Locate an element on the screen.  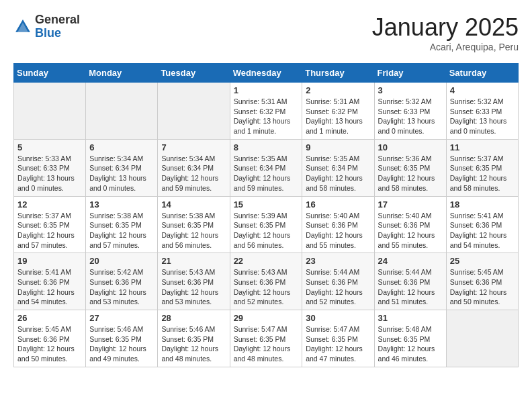
day-info: Sunrise: 5:39 AM Sunset: 6:35 PM Dayligh… is located at coordinates (266, 231).